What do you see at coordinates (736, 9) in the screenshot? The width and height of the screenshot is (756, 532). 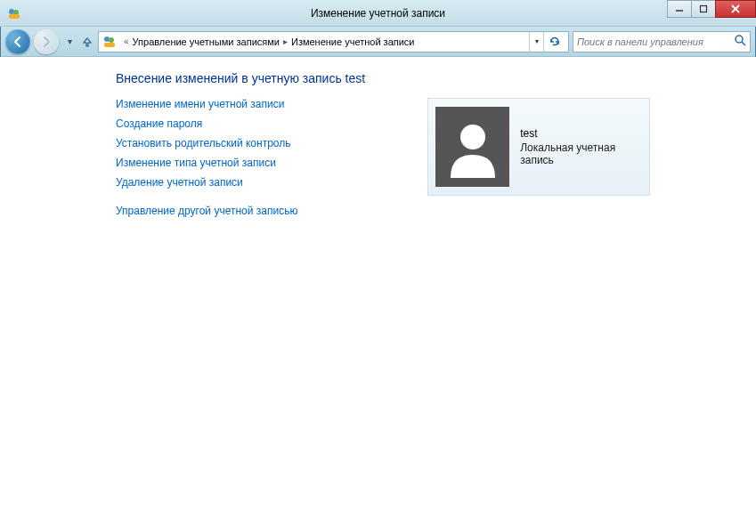 I see `close-button` at bounding box center [736, 9].